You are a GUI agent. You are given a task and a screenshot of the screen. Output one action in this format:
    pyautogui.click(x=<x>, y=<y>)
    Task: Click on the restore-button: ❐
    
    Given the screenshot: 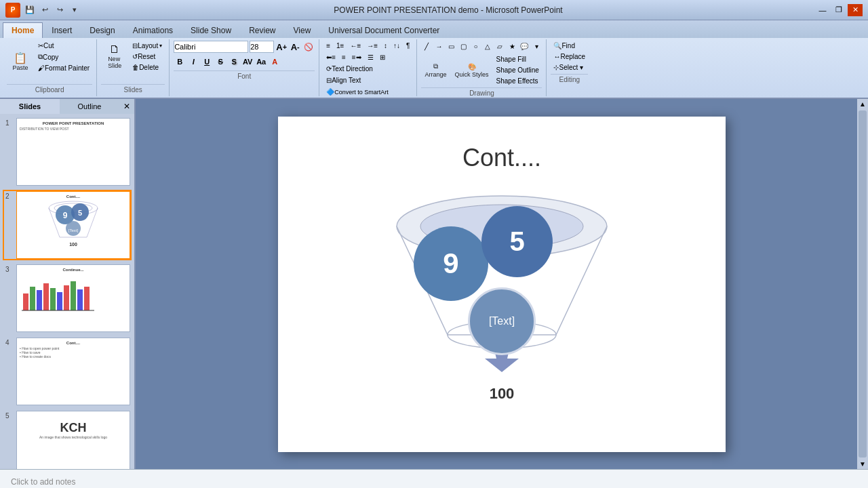 What is the action you would take?
    pyautogui.click(x=839, y=10)
    